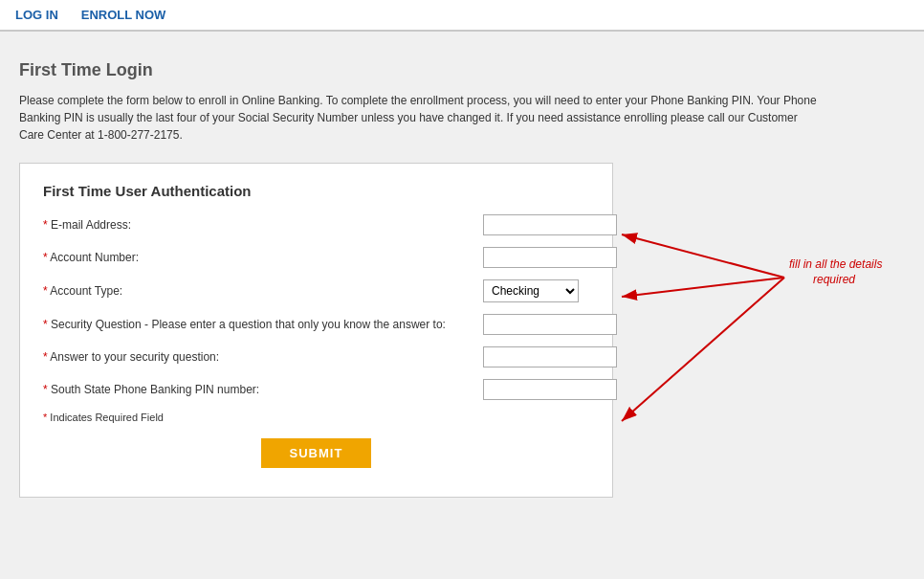 The image size is (924, 579). What do you see at coordinates (550, 357) in the screenshot?
I see `security-answer-input` at bounding box center [550, 357].